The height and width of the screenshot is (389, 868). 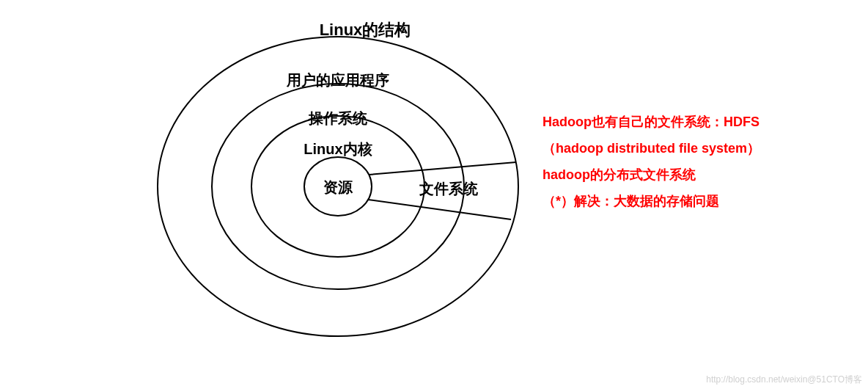 I want to click on label-core: 资源, so click(x=338, y=188).